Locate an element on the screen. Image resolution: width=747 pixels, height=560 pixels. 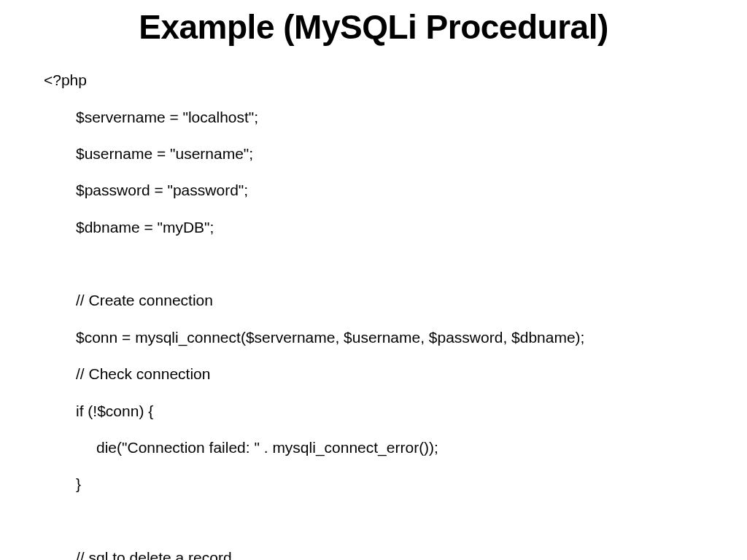
code-line: $conn = mysqli_connect($servername, $use… is located at coordinates (374, 337).